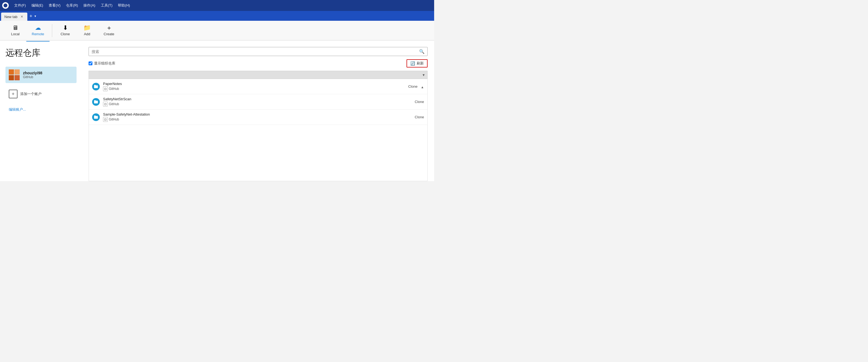 This screenshot has height=362, width=868. What do you see at coordinates (255, 52) in the screenshot?
I see `search-input` at bounding box center [255, 52].